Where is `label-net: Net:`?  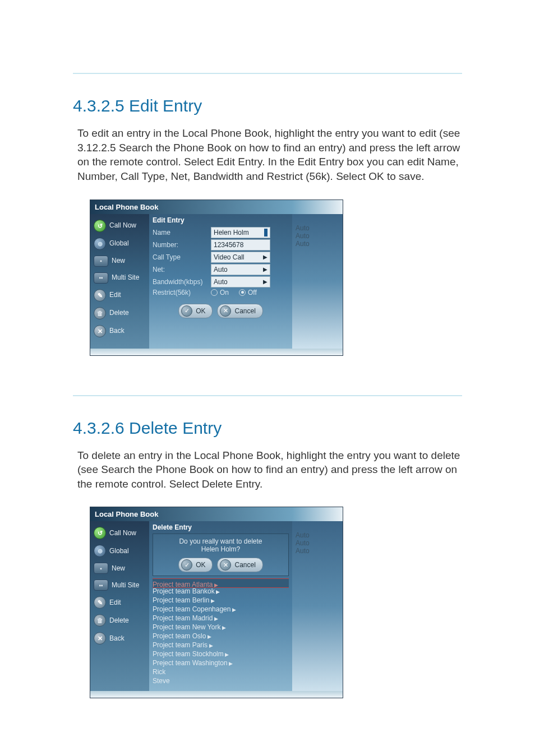
label-net: Net: is located at coordinates (181, 270).